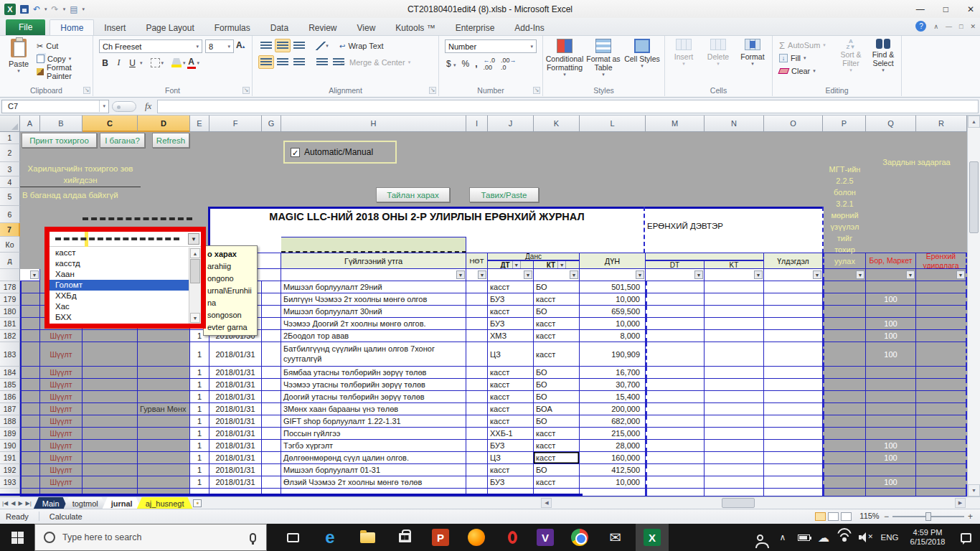 The width and height of the screenshot is (980, 551). What do you see at coordinates (10, 311) in the screenshot?
I see `row-header: 180` at bounding box center [10, 311].